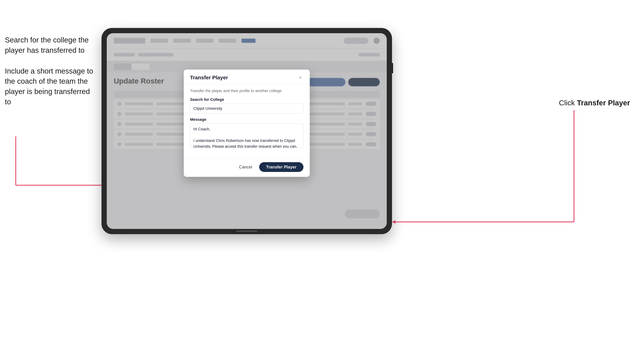 The image size is (644, 346). Describe the element at coordinates (247, 108) in the screenshot. I see `search-college-input` at that location.